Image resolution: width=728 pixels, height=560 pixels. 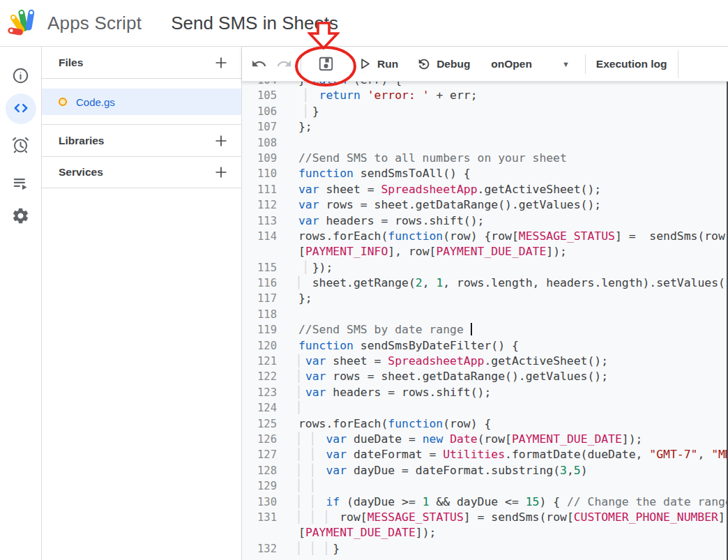 What do you see at coordinates (259, 361) in the screenshot?
I see `line-number: 121` at bounding box center [259, 361].